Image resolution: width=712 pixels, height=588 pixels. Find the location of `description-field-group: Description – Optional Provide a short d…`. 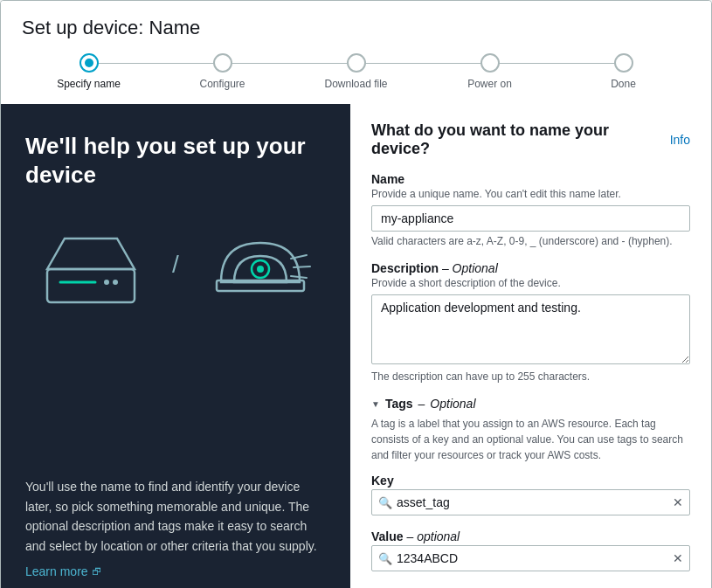

description-field-group: Description – Optional Provide a short d… is located at coordinates (531, 322).